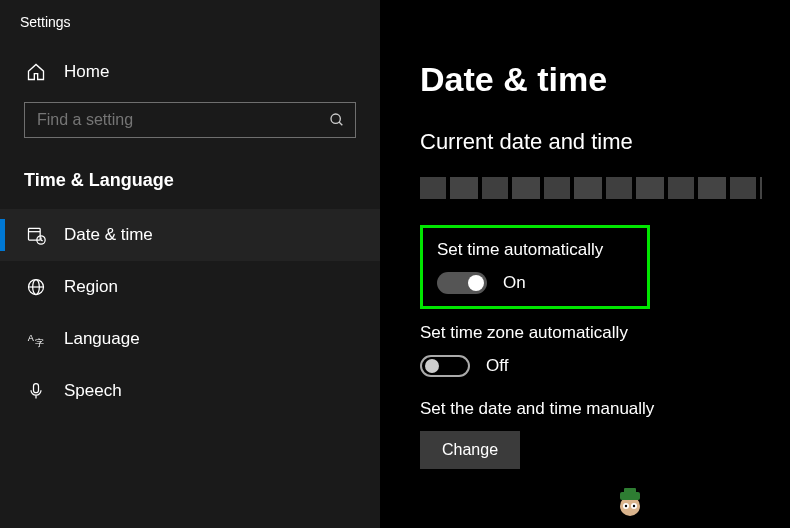 Image resolution: width=790 pixels, height=528 pixels. I want to click on set-time-auto-toggle, so click(462, 283).